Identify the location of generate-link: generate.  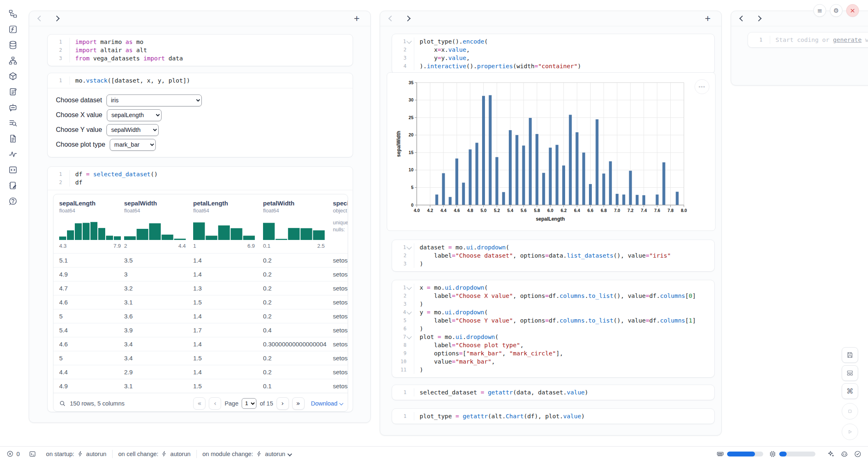
(847, 40).